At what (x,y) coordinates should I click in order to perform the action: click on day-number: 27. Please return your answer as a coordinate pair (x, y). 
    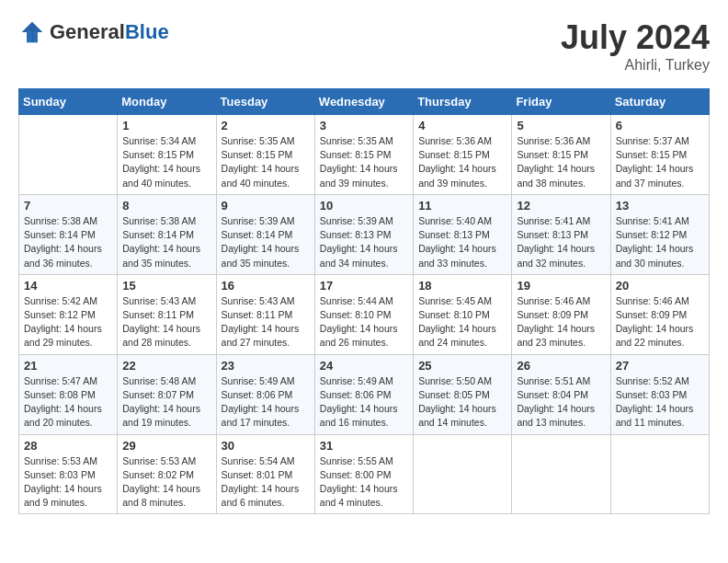
    Looking at the image, I should click on (660, 366).